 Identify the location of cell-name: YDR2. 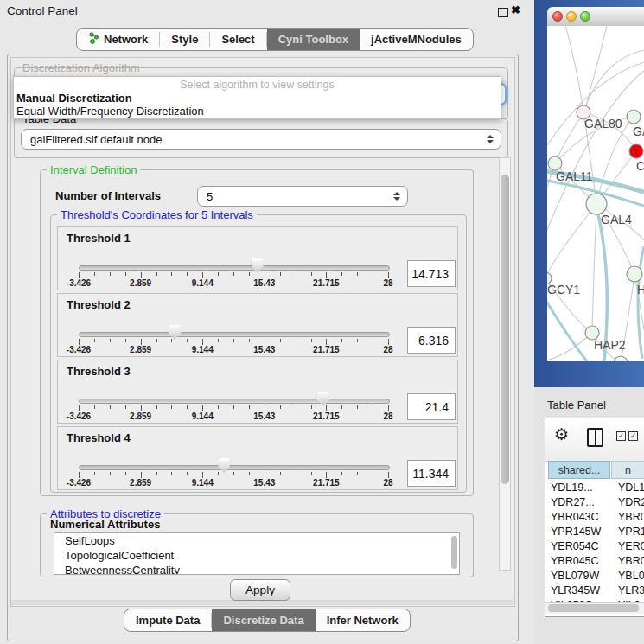
(631, 503).